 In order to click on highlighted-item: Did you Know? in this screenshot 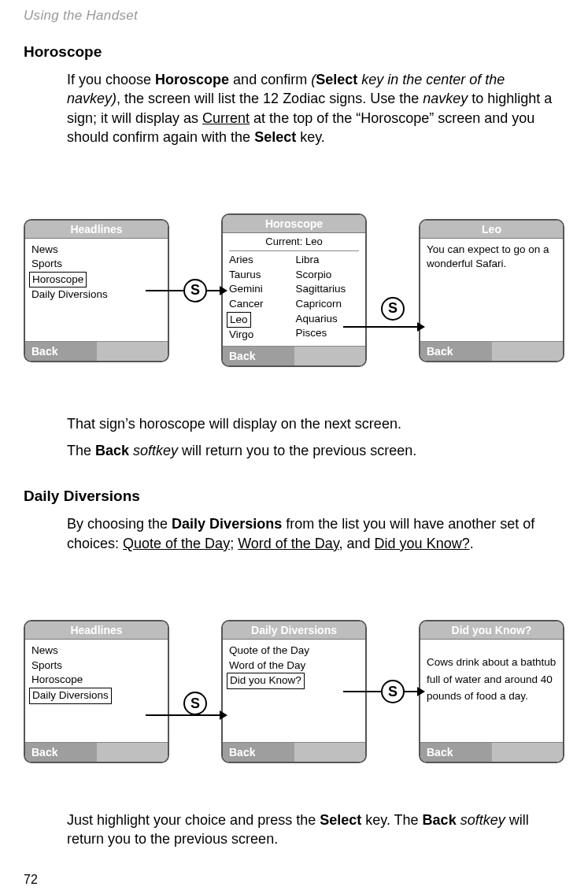, I will do `click(266, 681)`.